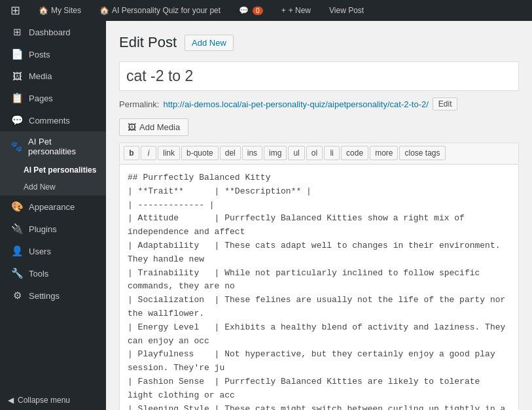 This screenshot has width=532, height=410. I want to click on add-media-icon: 🖼, so click(132, 127).